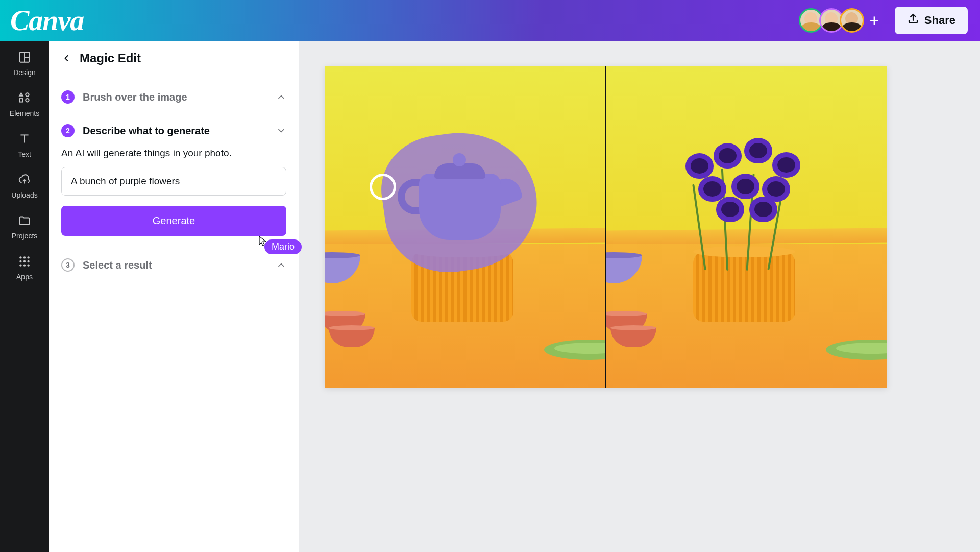 The width and height of the screenshot is (980, 552). Describe the element at coordinates (24, 98) in the screenshot. I see `shapes-icon` at that location.